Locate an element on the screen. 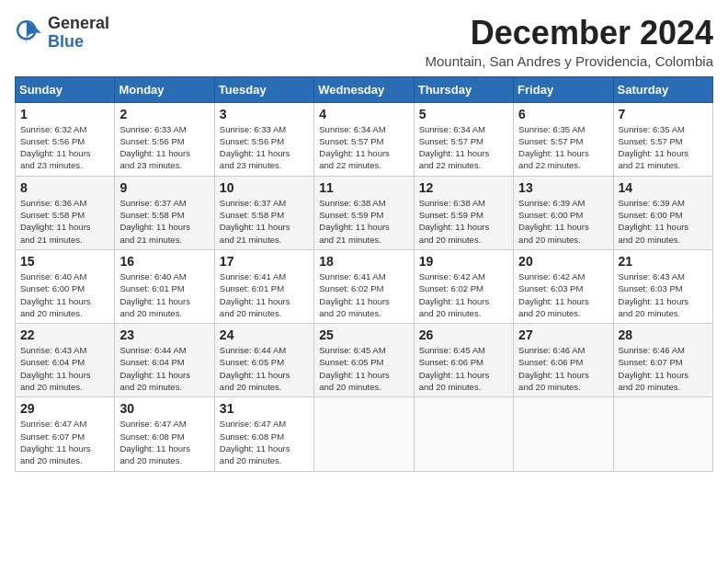 This screenshot has height=563, width=728. day-number: 31 is located at coordinates (265, 408).